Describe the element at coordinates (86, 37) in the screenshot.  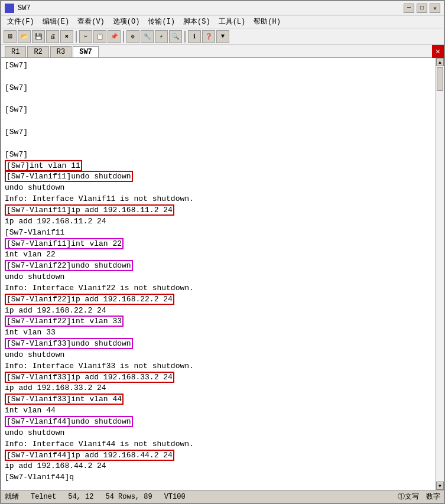
I see `toolbar-cut: ✂` at that location.